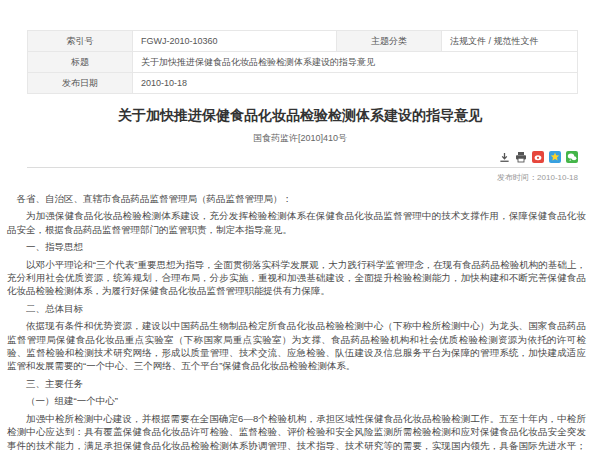 Image resolution: width=600 pixels, height=450 pixels. What do you see at coordinates (235, 42) in the screenshot?
I see `index-number-value: FGWJ-2010-10360` at bounding box center [235, 42].